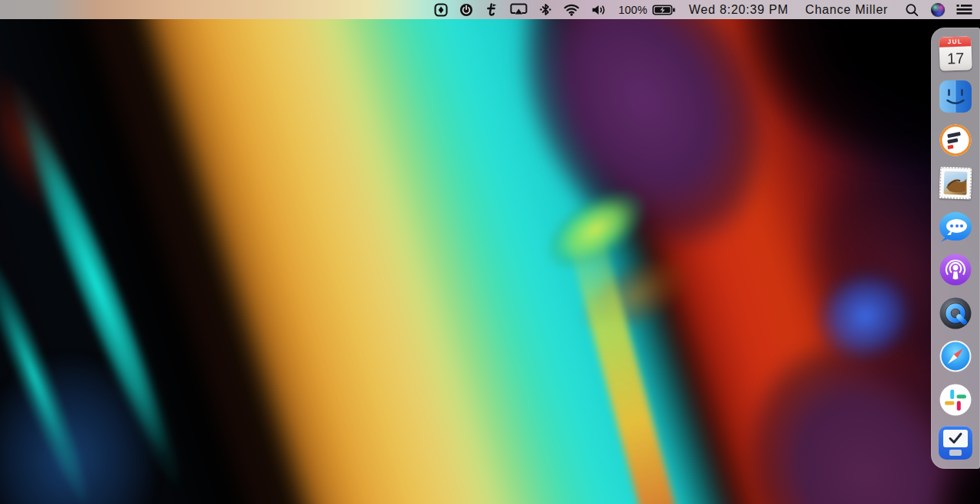  Describe the element at coordinates (739, 9) in the screenshot. I see `menu-bar-clock: Wed 8:20:39 PM` at that location.